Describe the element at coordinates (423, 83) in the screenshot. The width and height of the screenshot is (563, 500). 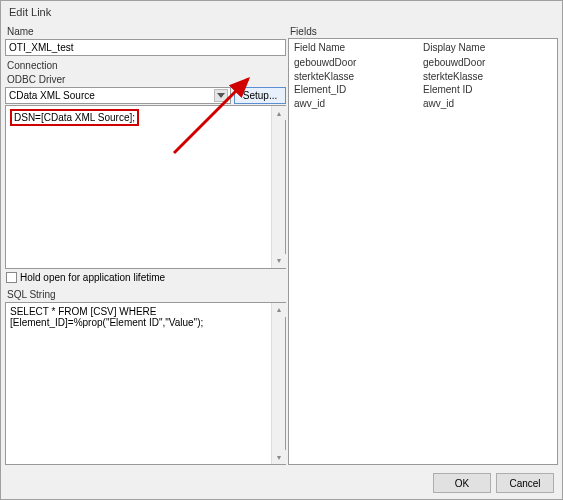
I see `fields-rows: gebouwdDoor gebouwdDoor sterkteKlasse st…` at that location.